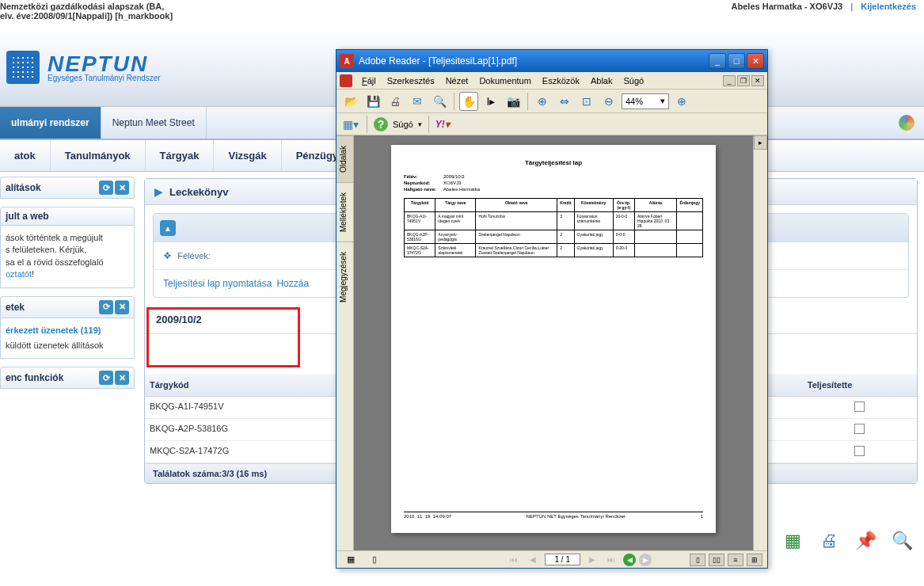 This screenshot has height=586, width=924. Describe the element at coordinates (729, 81) in the screenshot. I see `doc-minimize-button: _` at that location.